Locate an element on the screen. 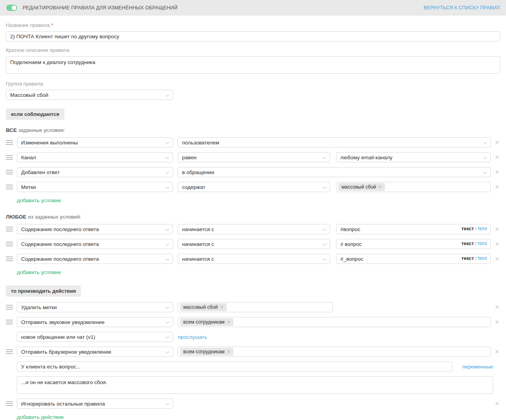 The height and width of the screenshot is (420, 506). toggle-knob is located at coordinates (14, 8).